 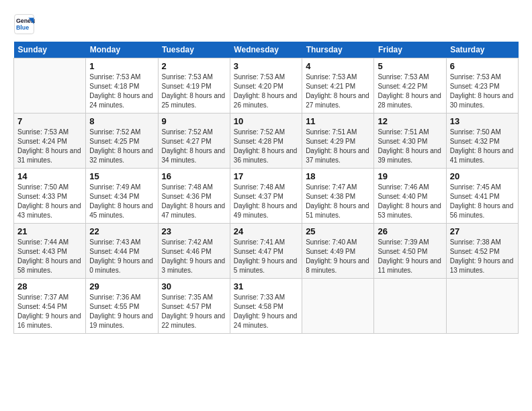 What do you see at coordinates (122, 286) in the screenshot?
I see `day-number: 29` at bounding box center [122, 286].